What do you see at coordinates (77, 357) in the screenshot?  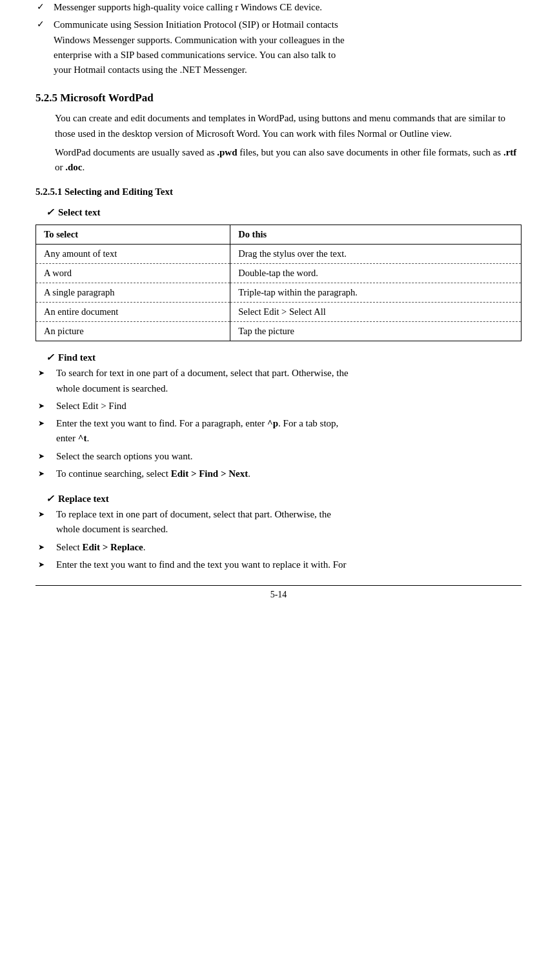 I see `find-text-label: Find text` at bounding box center [77, 357].